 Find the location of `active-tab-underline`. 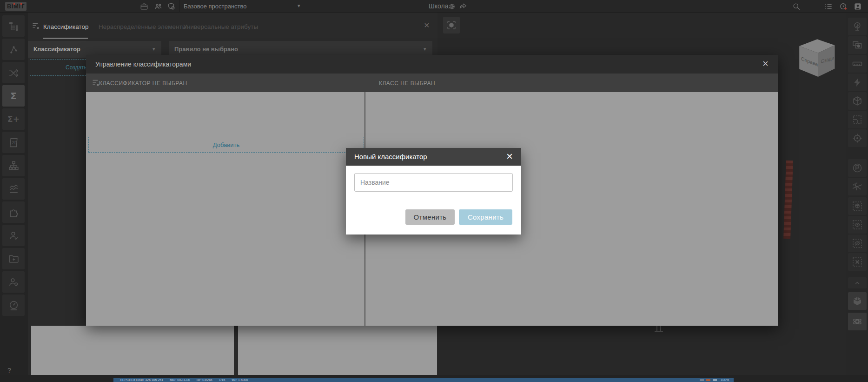

active-tab-underline is located at coordinates (66, 38).